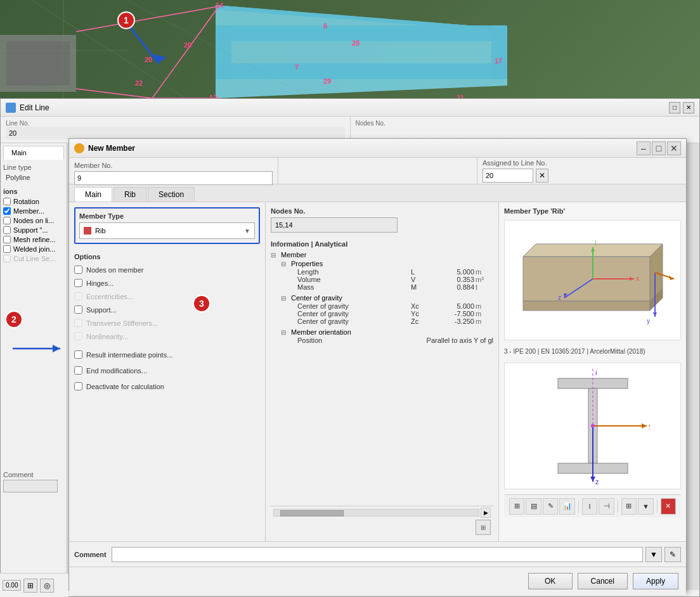 The height and width of the screenshot is (597, 700). Describe the element at coordinates (378, 148) in the screenshot. I see `new-member-header: New Member – □ ✕` at that location.